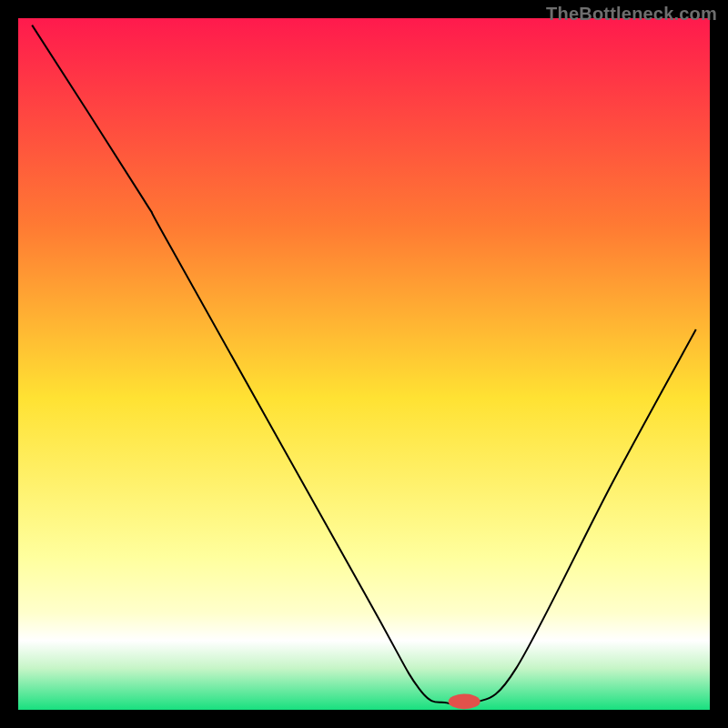 The width and height of the screenshot is (728, 728). I want to click on watermark-text: TheBottleneck.com, so click(632, 15).